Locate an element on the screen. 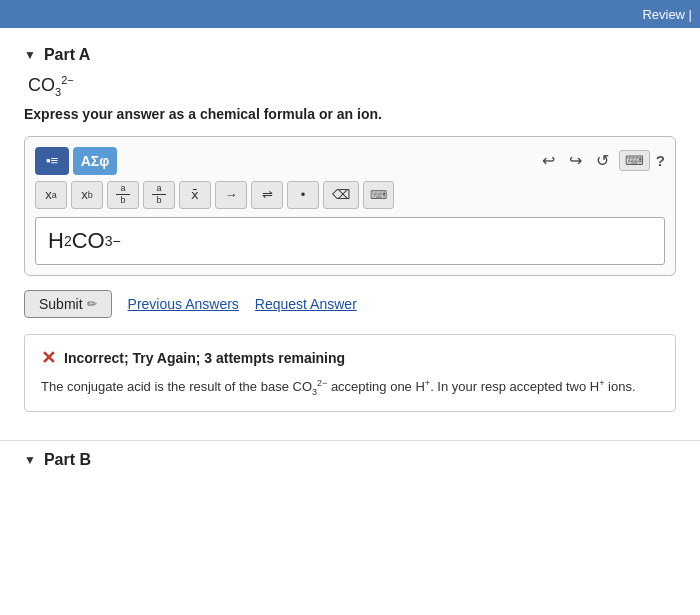 This screenshot has width=700, height=615. display-frac-icon: a b is located at coordinates (159, 194).